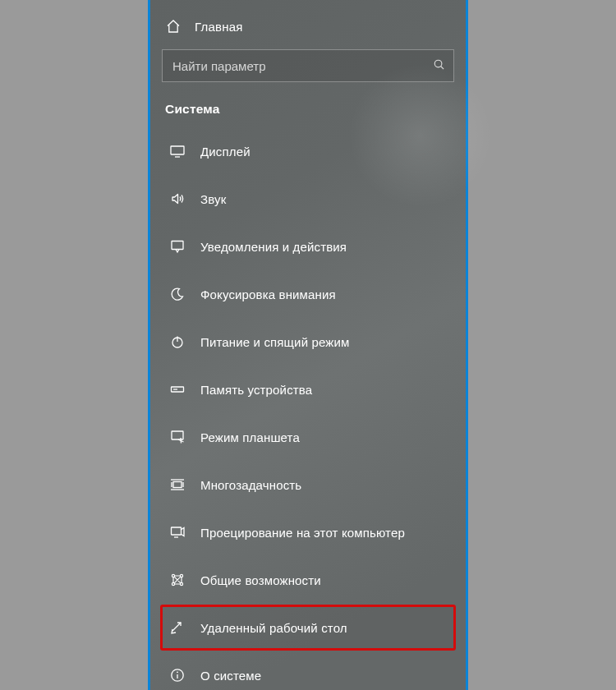 This screenshot has width=616, height=690. What do you see at coordinates (177, 675) in the screenshot?
I see `info-icon` at bounding box center [177, 675].